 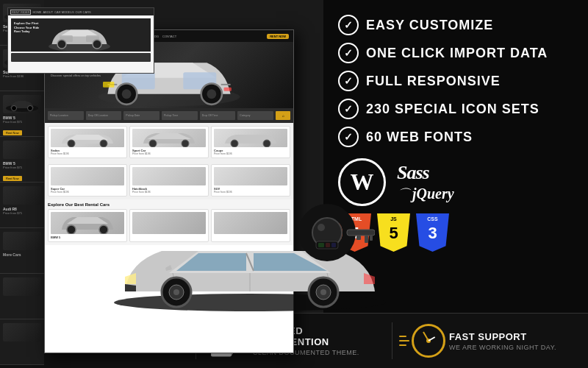 What do you see at coordinates (419, 137) in the screenshot?
I see `feature-label: 60 WEB FONTS` at bounding box center [419, 137].